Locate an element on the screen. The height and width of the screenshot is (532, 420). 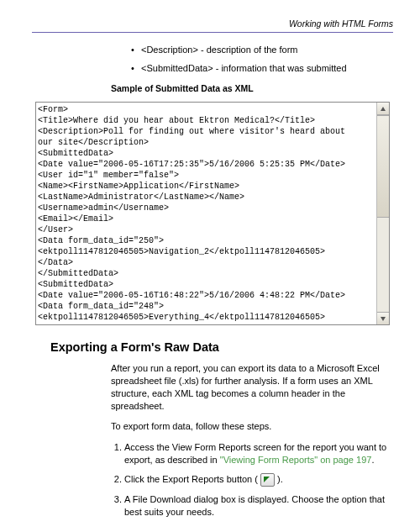
bullet-text: - description of the form is located at coordinates (249, 50).